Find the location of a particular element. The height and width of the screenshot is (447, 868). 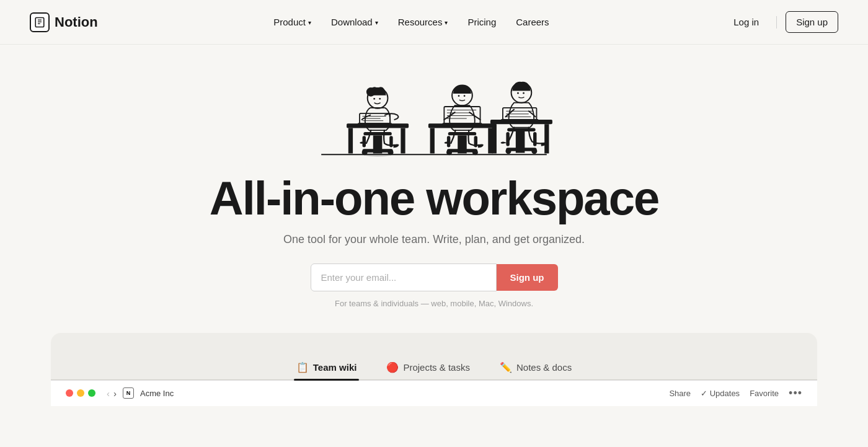

nav-divider is located at coordinates (776, 22).